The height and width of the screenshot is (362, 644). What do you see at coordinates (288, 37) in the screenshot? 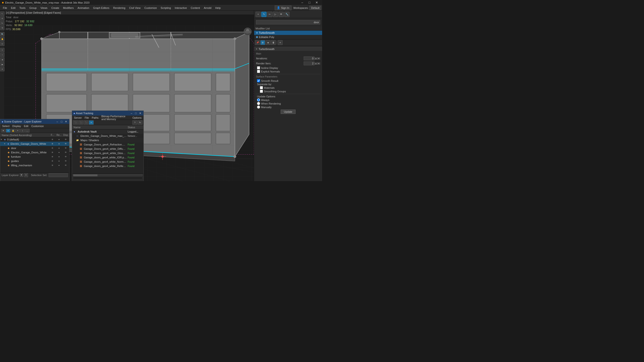
I see `modifier-editable-poly: Editable Poly` at bounding box center [288, 37].